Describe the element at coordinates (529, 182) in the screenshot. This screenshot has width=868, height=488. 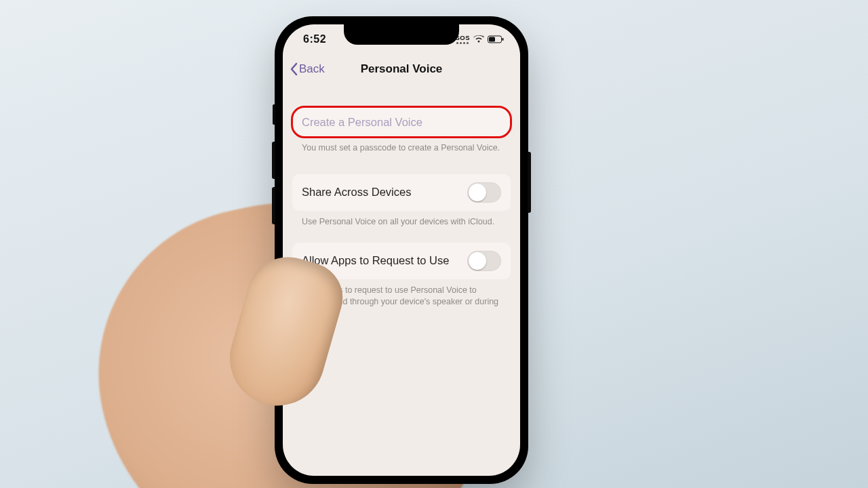
I see `power-button` at that location.